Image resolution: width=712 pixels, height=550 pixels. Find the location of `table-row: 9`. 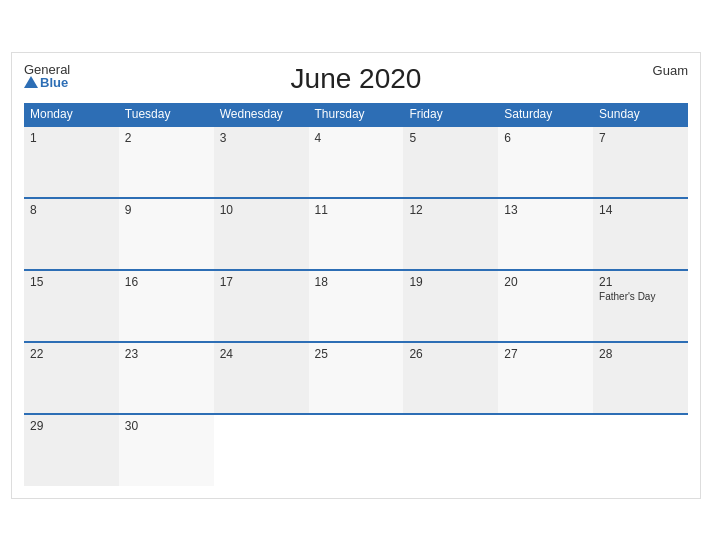

table-row: 9 is located at coordinates (166, 234).